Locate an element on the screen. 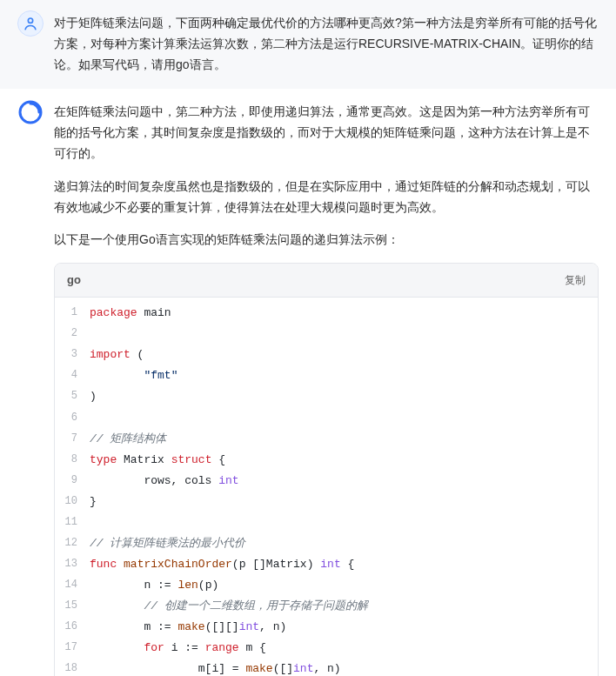 Image resolution: width=616 pixels, height=676 pixels. code-header: go 复制 is located at coordinates (326, 280).